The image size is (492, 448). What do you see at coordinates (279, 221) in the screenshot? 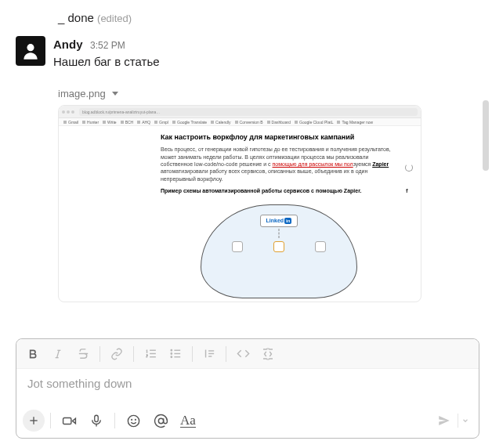
I see `linkedin-logo: Linkedin` at bounding box center [279, 221].